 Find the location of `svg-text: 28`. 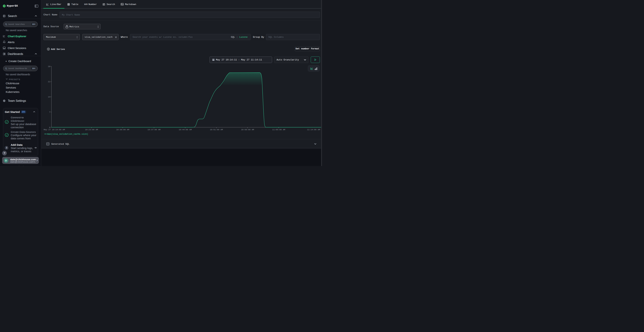

svg-text: 28 is located at coordinates (49, 66).